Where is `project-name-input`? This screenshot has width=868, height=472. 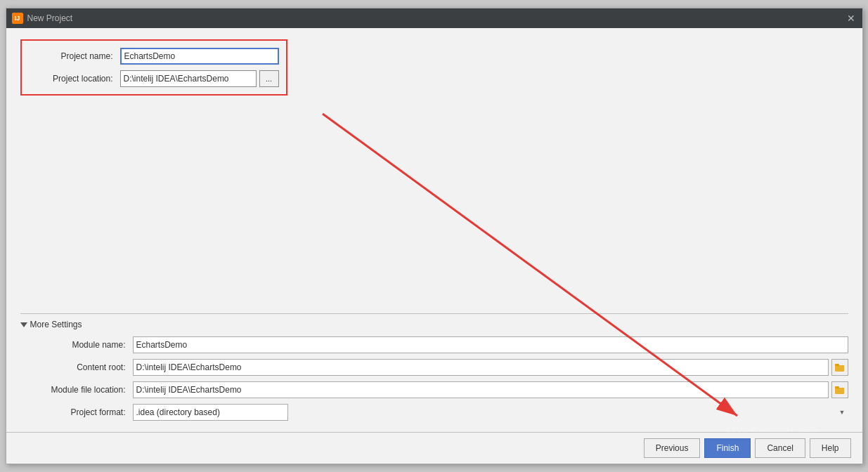 project-name-input is located at coordinates (200, 56).